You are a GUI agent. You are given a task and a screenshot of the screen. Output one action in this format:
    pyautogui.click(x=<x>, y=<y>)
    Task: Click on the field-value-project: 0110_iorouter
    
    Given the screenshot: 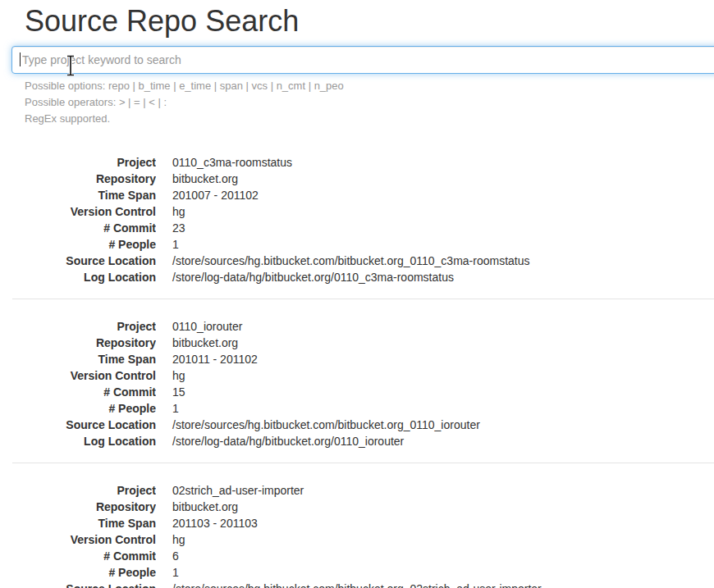 What is the action you would take?
    pyautogui.click(x=443, y=326)
    